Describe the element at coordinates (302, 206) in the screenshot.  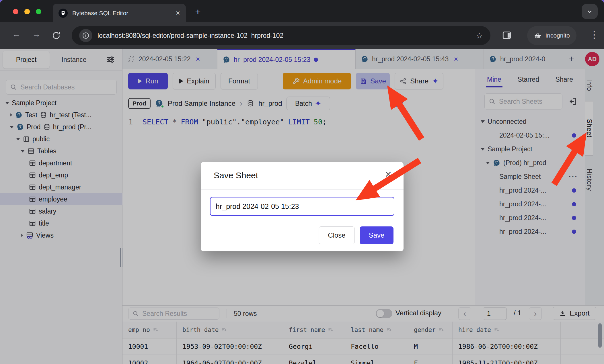
I see `sheet-name-input: hr_prod 2024-02-05 15:23` at that location.